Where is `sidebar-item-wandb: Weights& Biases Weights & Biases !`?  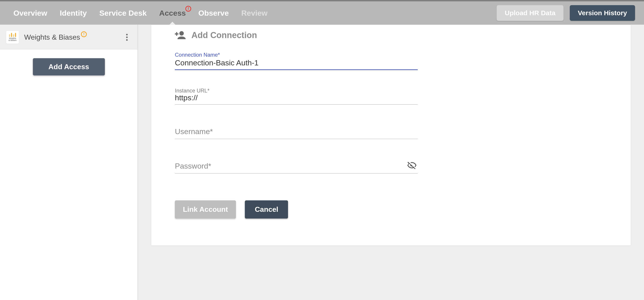 sidebar-item-wandb: Weights& Biases Weights & Biases ! is located at coordinates (69, 37).